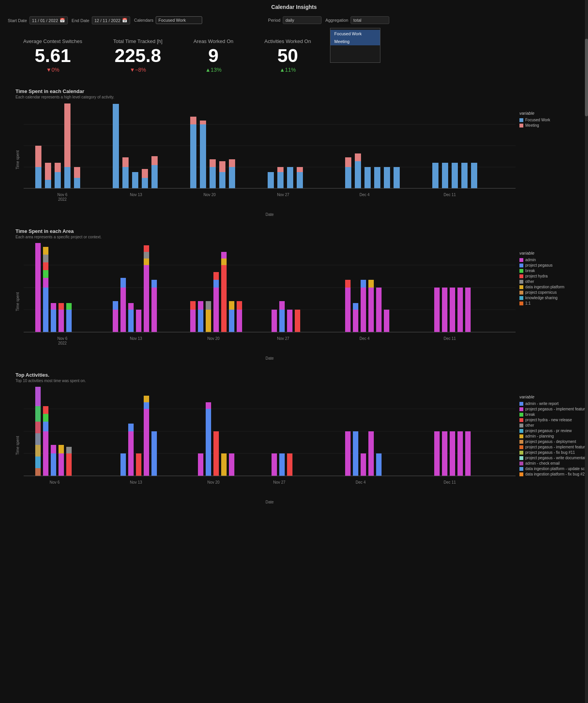  Describe the element at coordinates (521, 120) in the screenshot. I see `legend-color-focused` at that location.